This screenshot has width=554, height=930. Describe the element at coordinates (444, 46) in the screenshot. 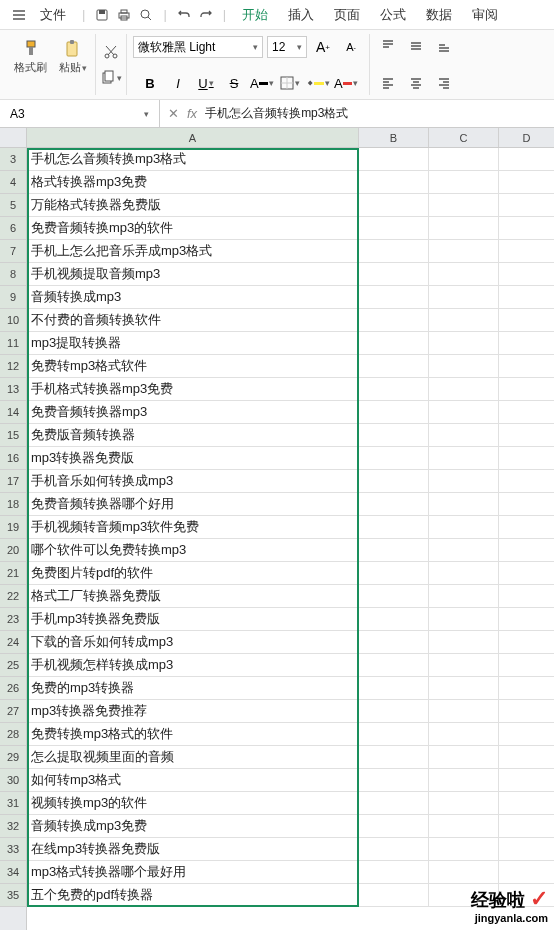

I see `align-bottom-button` at that location.